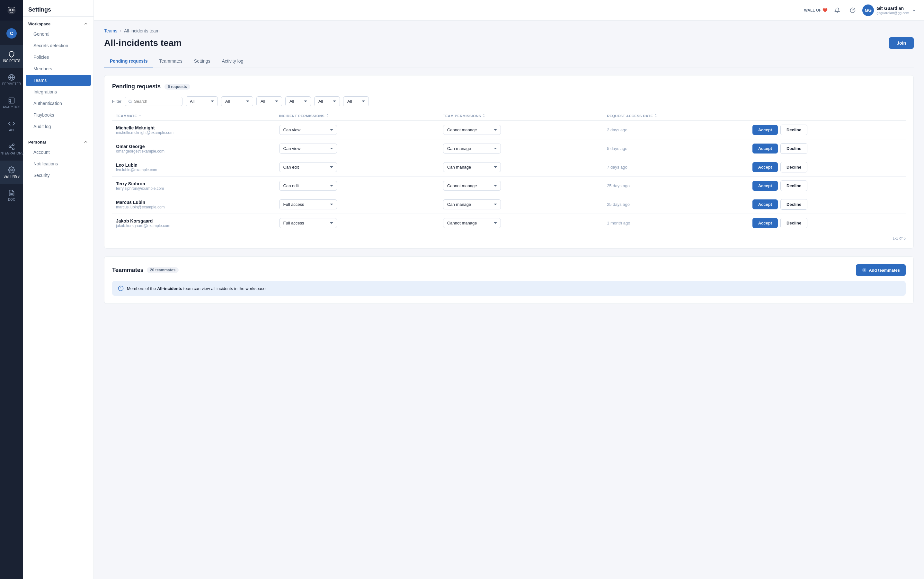 This screenshot has height=579, width=924. What do you see at coordinates (58, 23) in the screenshot?
I see `workspace-section-header: Workspace` at bounding box center [58, 23].